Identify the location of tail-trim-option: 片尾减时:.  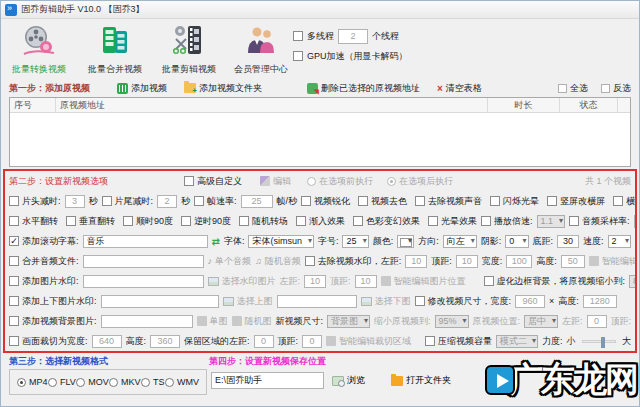
(128, 202).